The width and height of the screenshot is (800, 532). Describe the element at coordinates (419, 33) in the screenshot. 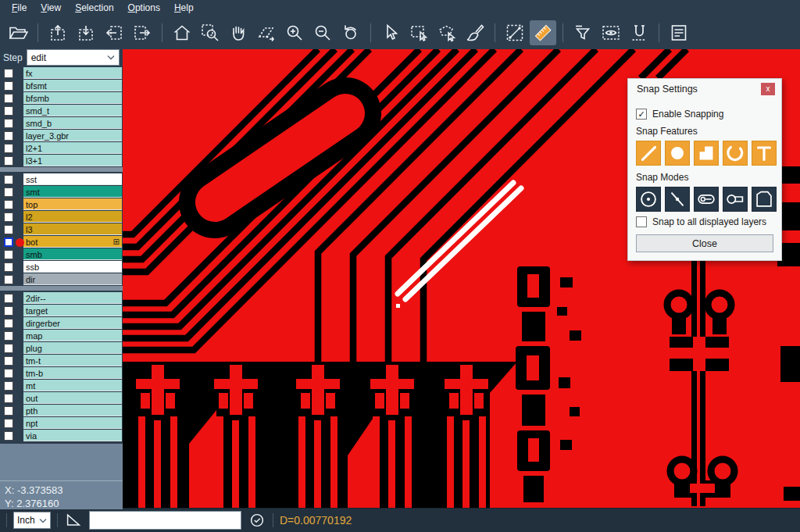

I see `select-rectangle-button` at that location.